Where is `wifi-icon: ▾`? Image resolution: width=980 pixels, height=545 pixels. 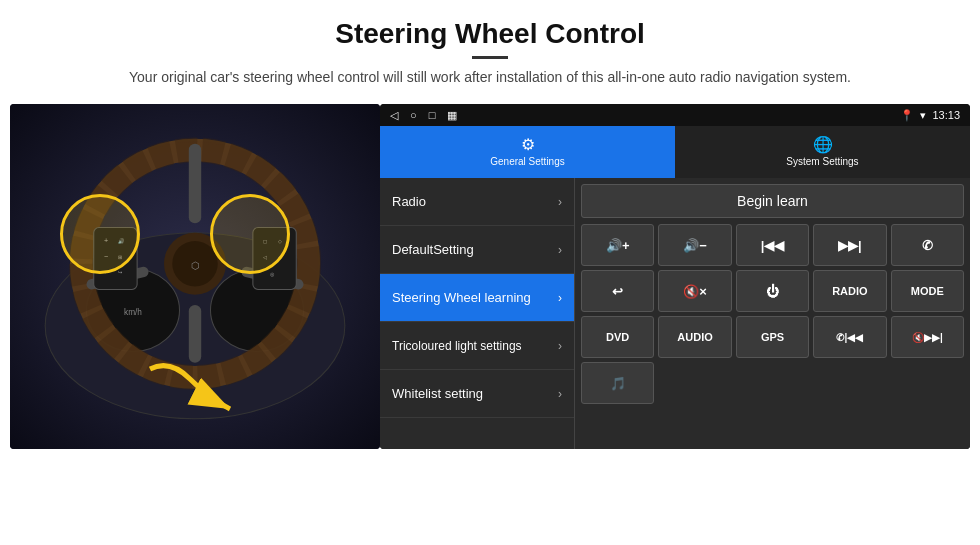
wifi-icon: ▾ is located at coordinates (923, 116).